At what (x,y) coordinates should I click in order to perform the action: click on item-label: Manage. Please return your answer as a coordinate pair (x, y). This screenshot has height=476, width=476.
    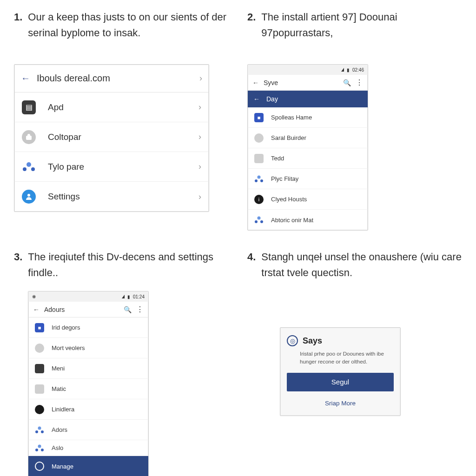
    Looking at the image, I should click on (62, 467).